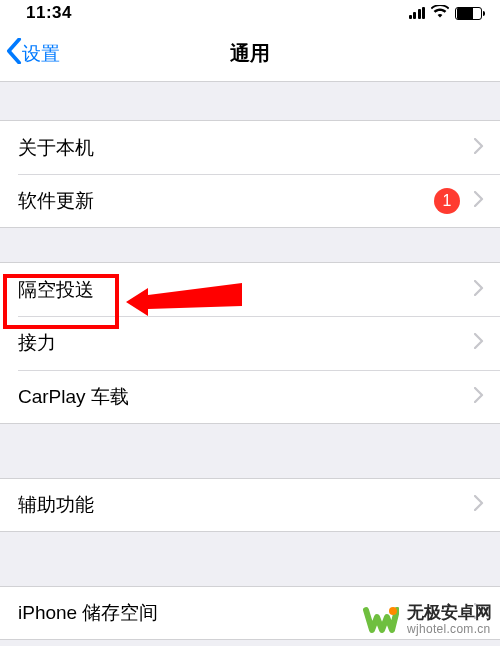 The image size is (500, 646). What do you see at coordinates (468, 14) in the screenshot?
I see `battery-icon` at bounding box center [468, 14].